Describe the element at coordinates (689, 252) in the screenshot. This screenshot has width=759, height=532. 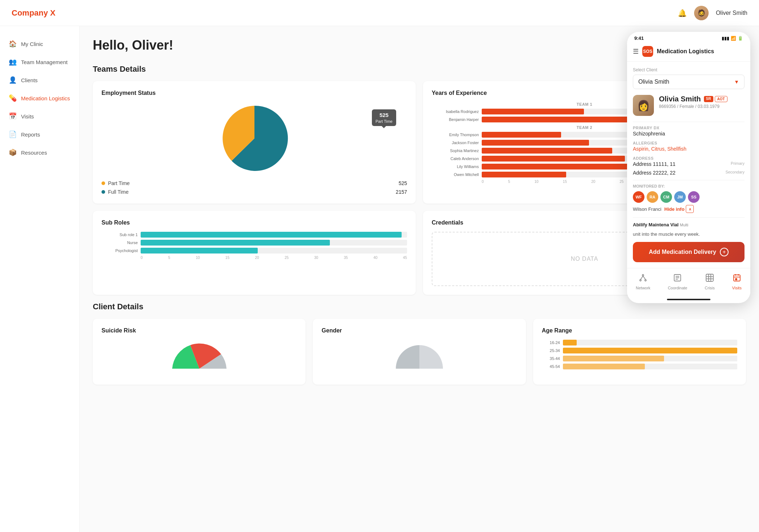
I see `add-medication-delivery-button: Add Medication Delivery +` at that location.